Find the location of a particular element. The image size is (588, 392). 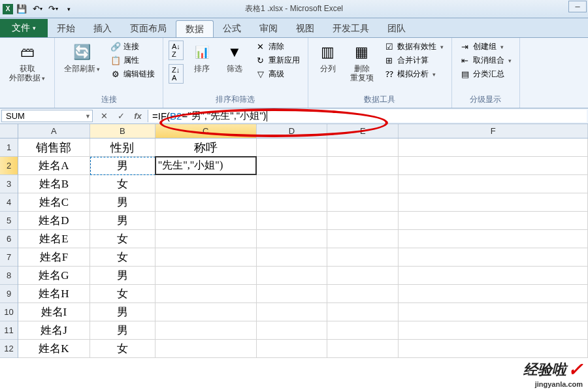

row-header-11: 11 is located at coordinates (9, 331).